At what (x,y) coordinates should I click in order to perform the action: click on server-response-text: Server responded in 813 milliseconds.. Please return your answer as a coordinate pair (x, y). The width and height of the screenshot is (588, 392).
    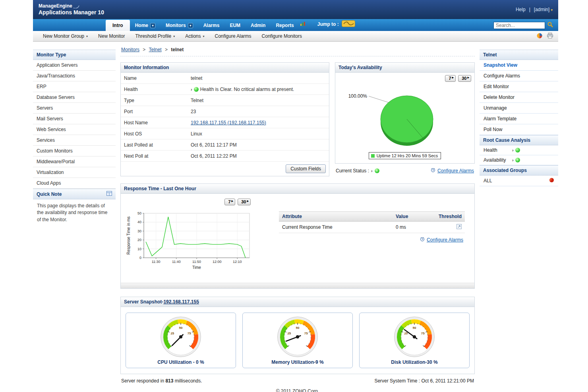
    Looking at the image, I should click on (162, 381).